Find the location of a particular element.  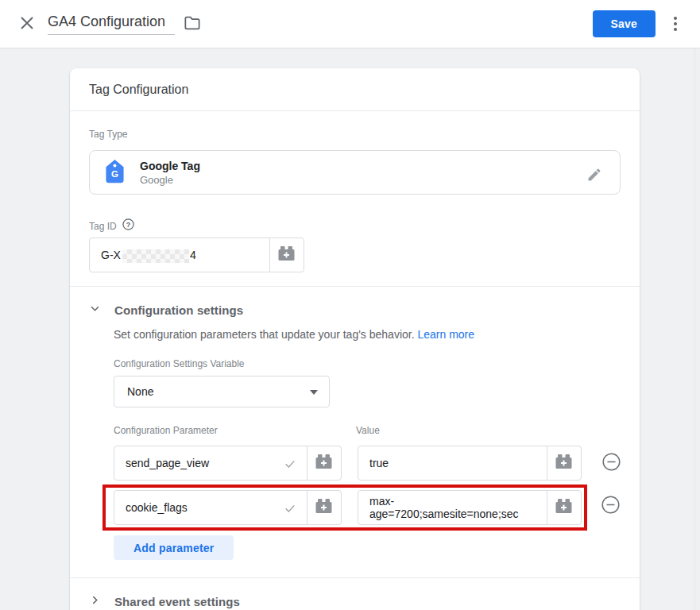

dropdown-caret-icon is located at coordinates (314, 392).